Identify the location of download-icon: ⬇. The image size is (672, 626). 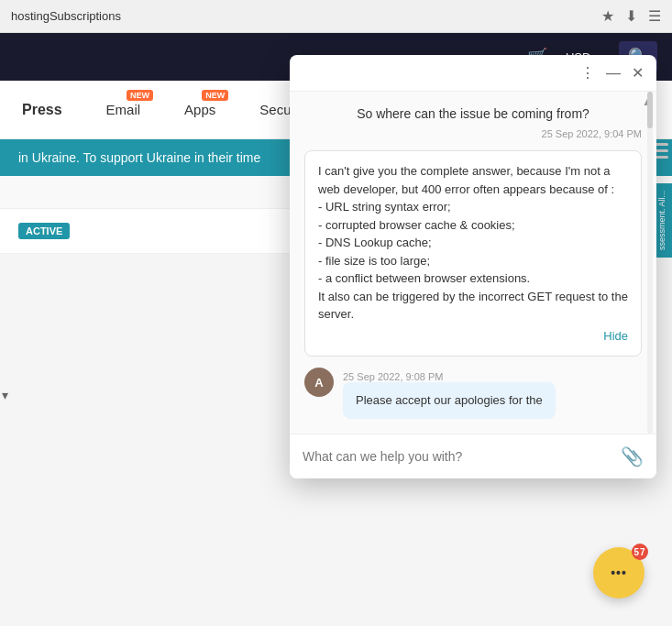
(631, 16).